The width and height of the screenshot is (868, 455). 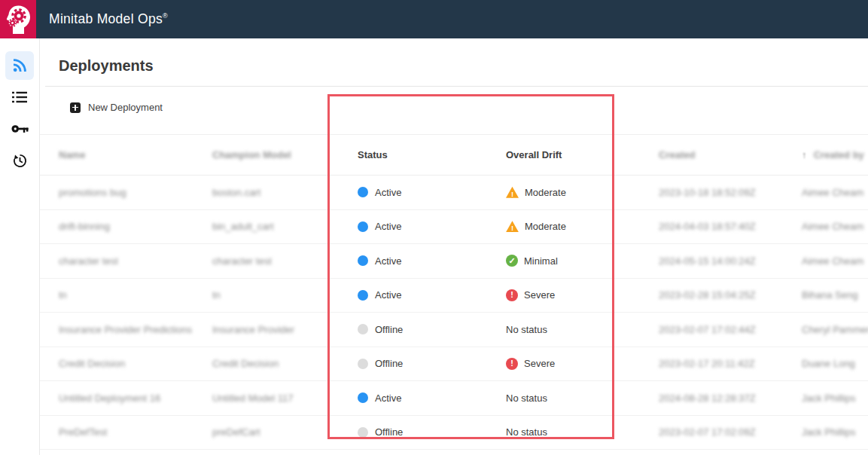 I want to click on champion-model: character test, so click(x=285, y=261).